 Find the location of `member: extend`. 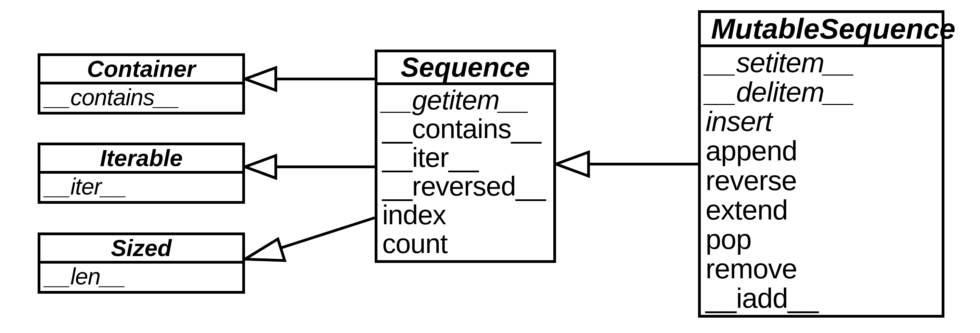

member: extend is located at coordinates (821, 210).